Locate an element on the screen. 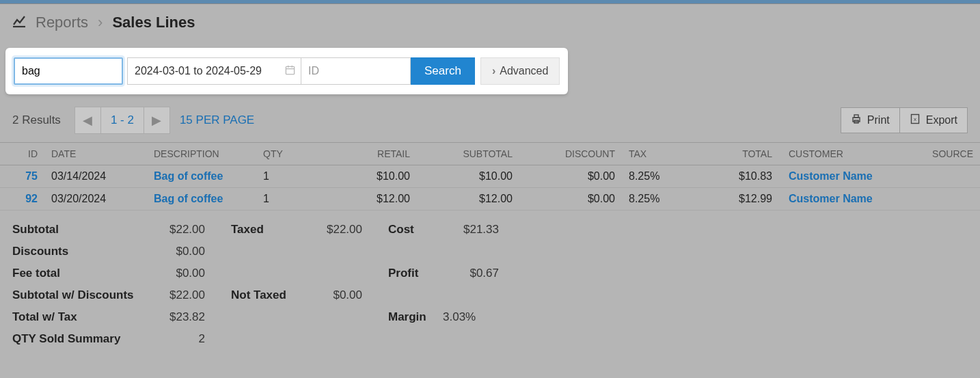 The height and width of the screenshot is (378, 980). search-panel: 2024-03-01 to 2024-05-29 Search › Advanc… is located at coordinates (287, 71).